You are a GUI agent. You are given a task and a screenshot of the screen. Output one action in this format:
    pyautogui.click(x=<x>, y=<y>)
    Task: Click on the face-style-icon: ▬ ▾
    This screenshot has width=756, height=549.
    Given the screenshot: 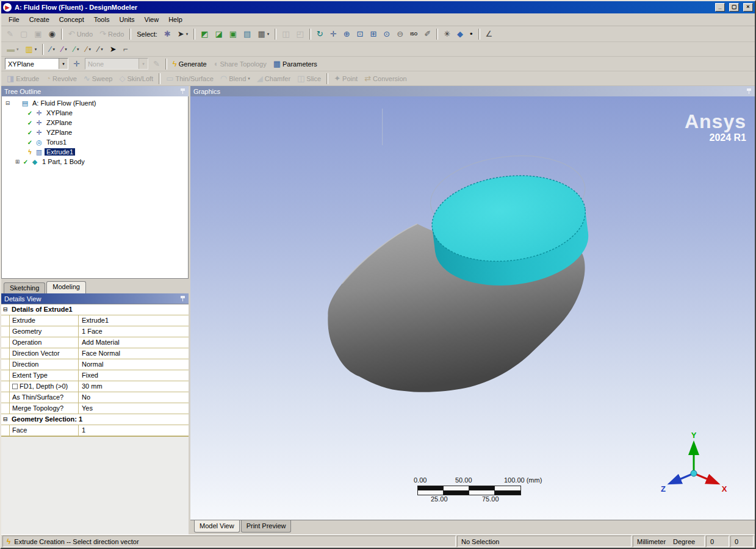 What is the action you would take?
    pyautogui.click(x=13, y=49)
    